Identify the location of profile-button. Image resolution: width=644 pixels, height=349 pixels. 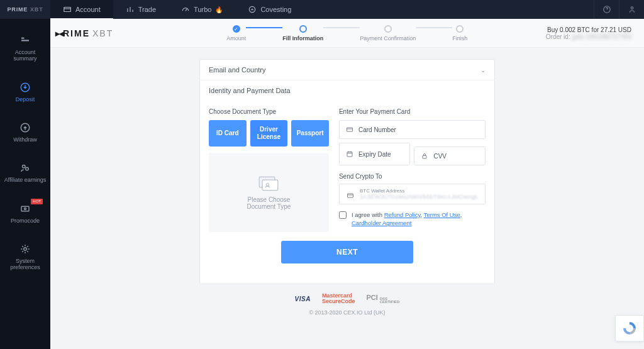
(631, 9).